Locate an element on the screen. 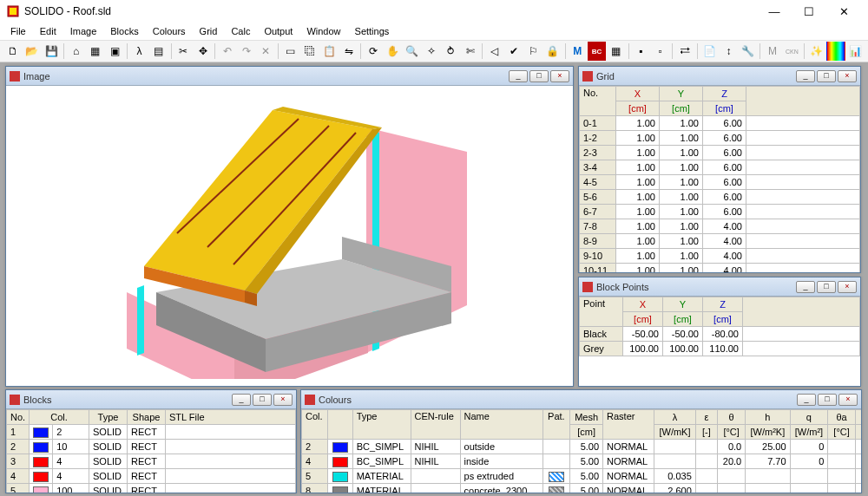  move-icon: ✥ is located at coordinates (203, 51).